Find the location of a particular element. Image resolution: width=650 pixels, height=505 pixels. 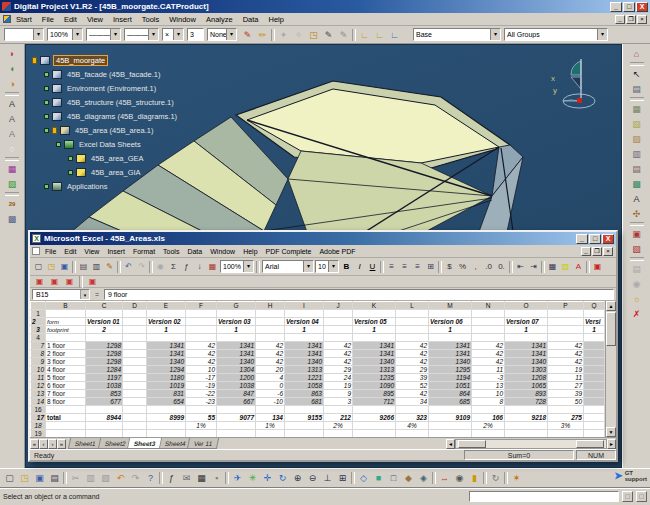

cell-P13: 39 is located at coordinates (566, 394).